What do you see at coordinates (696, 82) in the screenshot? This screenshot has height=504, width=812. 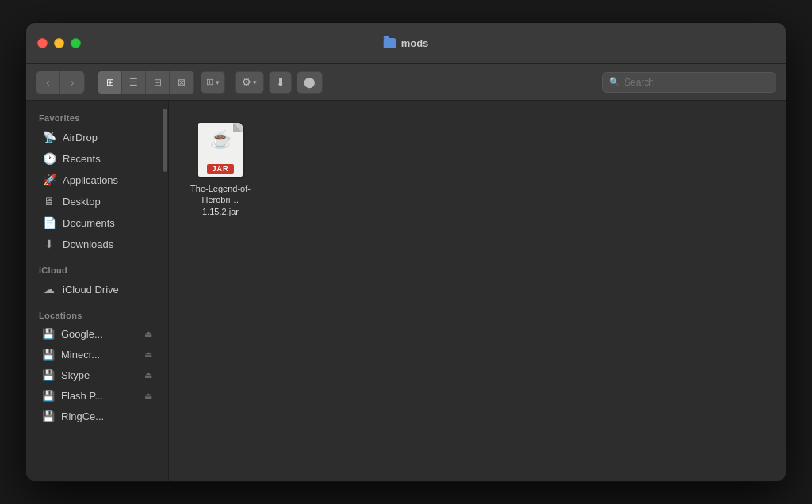 I see `search-input` at bounding box center [696, 82].